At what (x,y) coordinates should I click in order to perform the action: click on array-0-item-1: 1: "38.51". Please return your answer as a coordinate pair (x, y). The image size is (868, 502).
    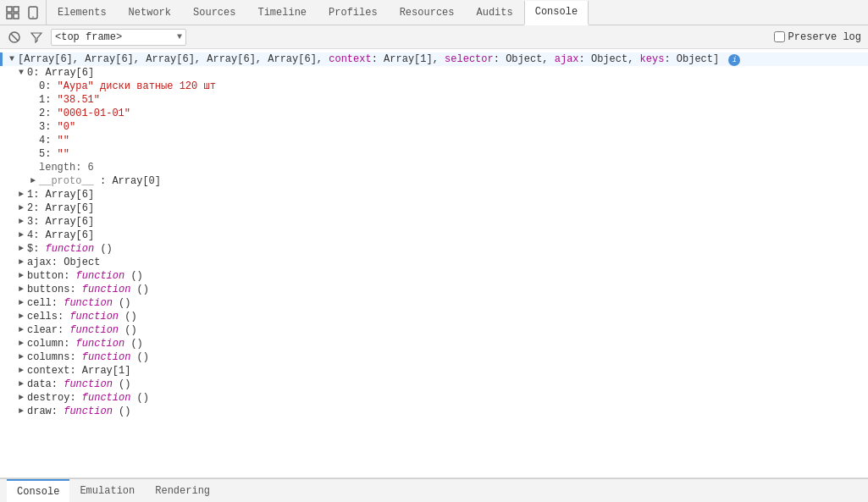
    Looking at the image, I should click on (445, 100).